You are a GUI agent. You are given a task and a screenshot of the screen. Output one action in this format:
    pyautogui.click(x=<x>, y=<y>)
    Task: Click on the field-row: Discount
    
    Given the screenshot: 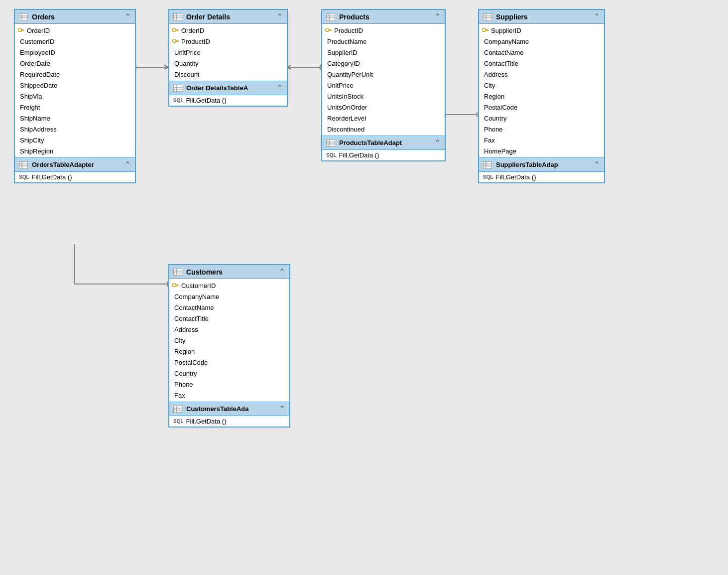 What is the action you would take?
    pyautogui.click(x=228, y=74)
    